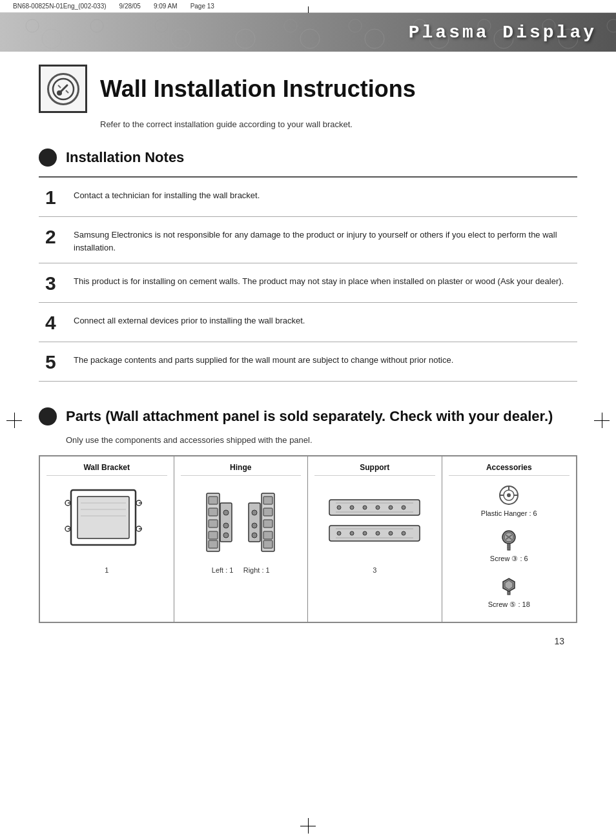 The image size is (616, 840). Describe the element at coordinates (130, 6) in the screenshot. I see `file-date: 9/28/05` at that location.